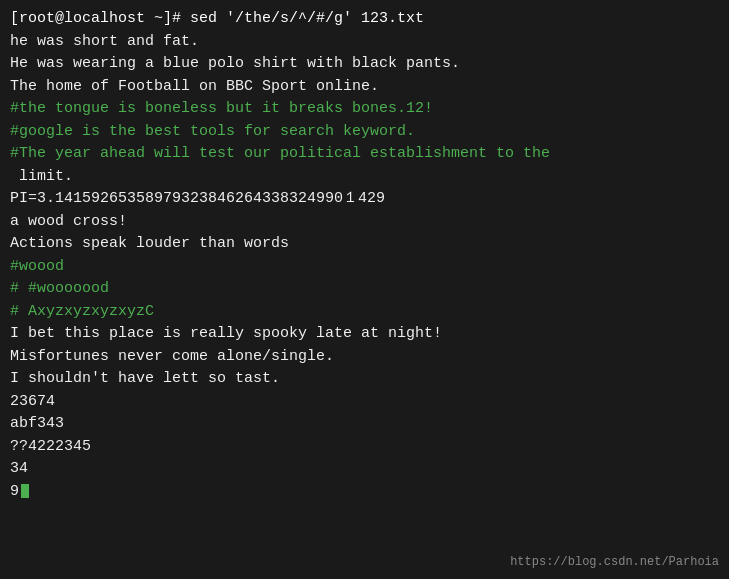 The height and width of the screenshot is (579, 729). I want to click on output-line: ??4222345, so click(364, 448).